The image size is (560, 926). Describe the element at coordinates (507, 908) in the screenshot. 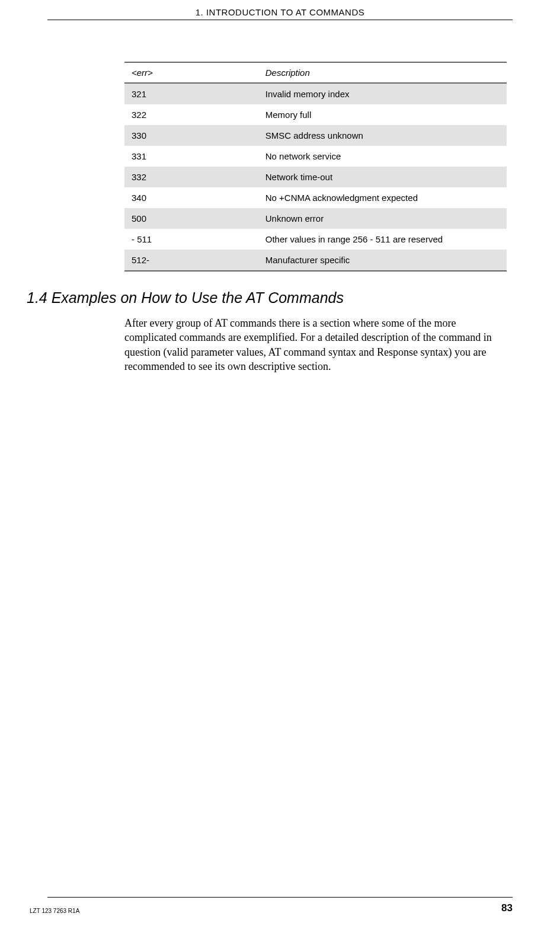

I see `footer-page-number: 83` at that location.